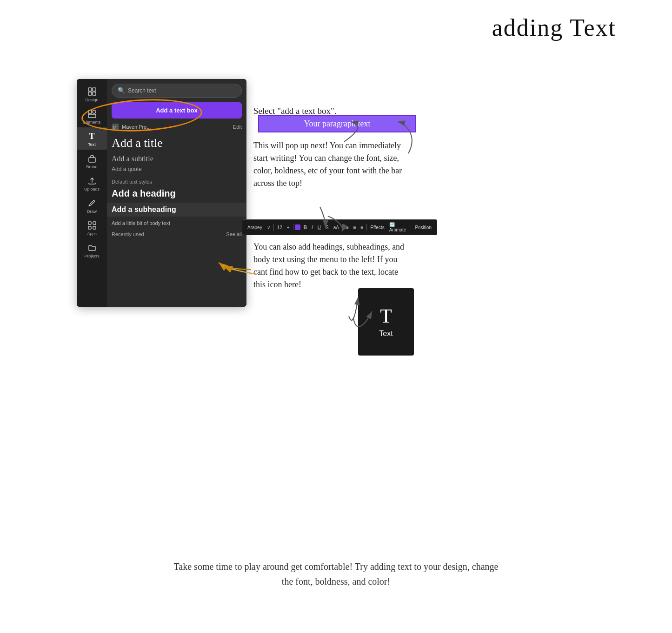 The image size is (672, 633). What do you see at coordinates (92, 116) in the screenshot?
I see `sidebar-item-elements: Elements` at bounding box center [92, 116].